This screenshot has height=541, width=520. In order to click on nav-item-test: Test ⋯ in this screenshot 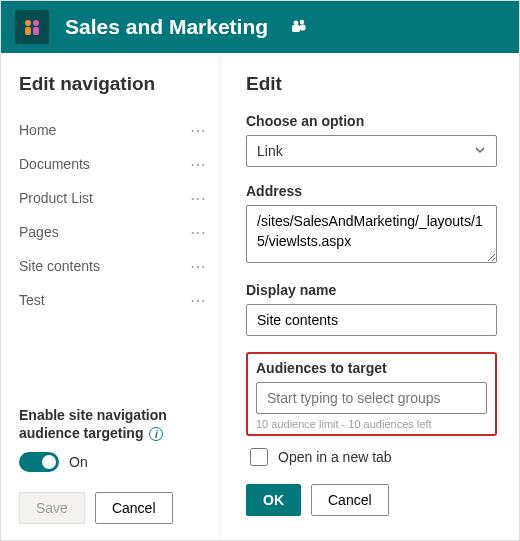, I will do `click(116, 300)`.